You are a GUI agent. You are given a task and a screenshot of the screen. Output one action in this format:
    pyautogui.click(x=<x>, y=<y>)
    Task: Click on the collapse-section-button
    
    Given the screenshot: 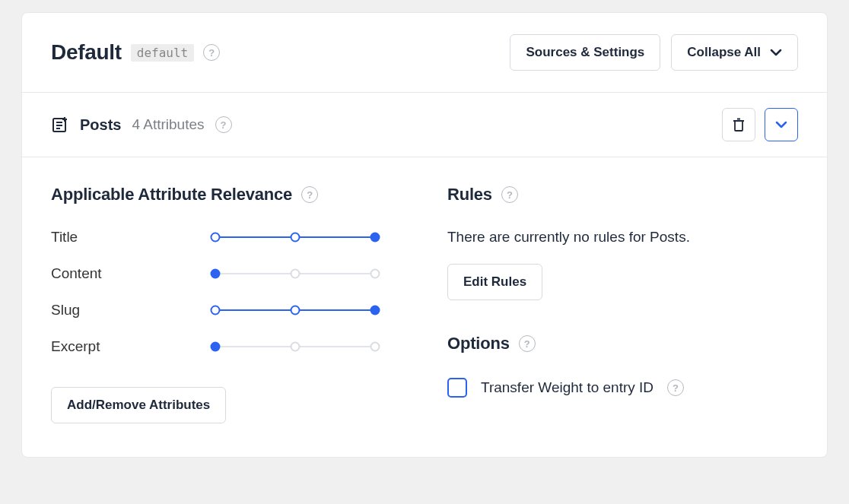 What is the action you would take?
    pyautogui.click(x=781, y=125)
    